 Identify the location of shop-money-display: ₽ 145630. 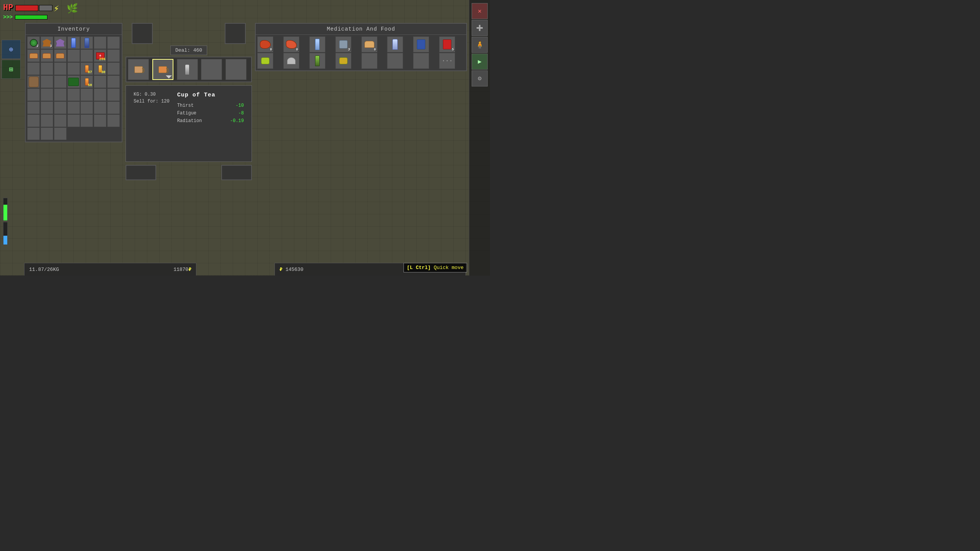
(291, 269).